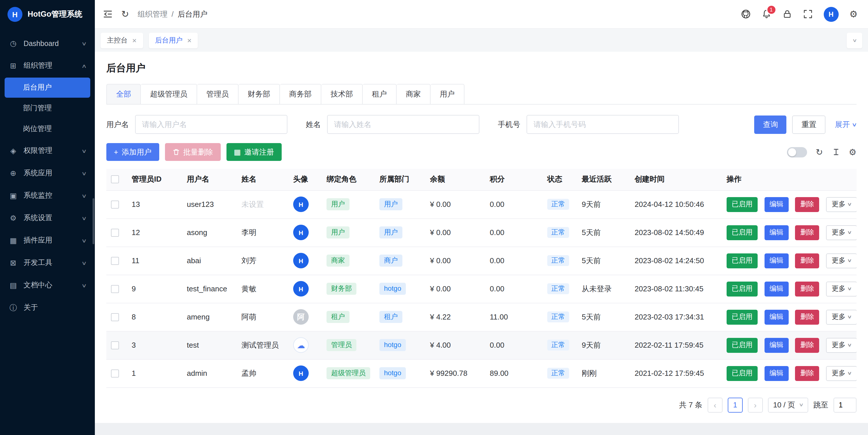 The width and height of the screenshot is (868, 435). I want to click on refresh-icon: ↻, so click(125, 14).